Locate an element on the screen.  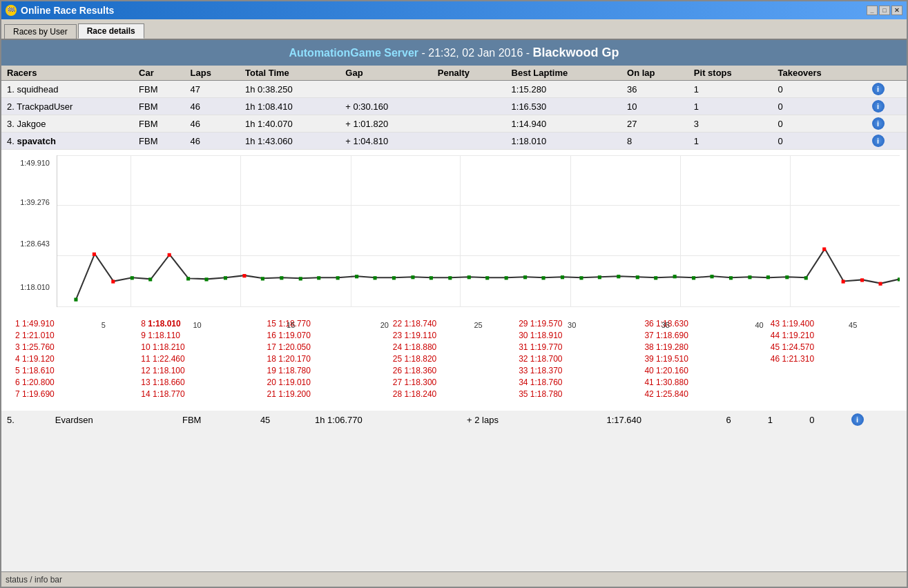
cell-r3-c6: 1:14.940 is located at coordinates (563, 124).